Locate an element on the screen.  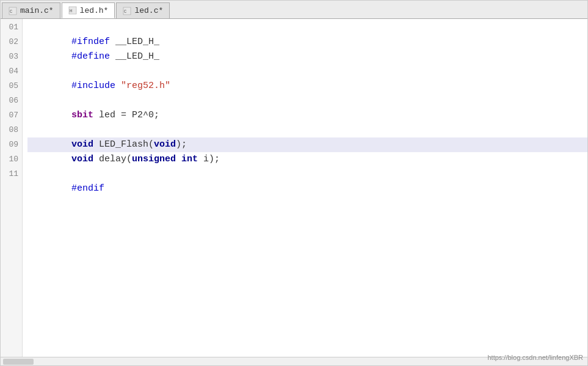
line-numbers: 01 02 03 04 05 06 07 08 09 10 11 is located at coordinates (12, 188).